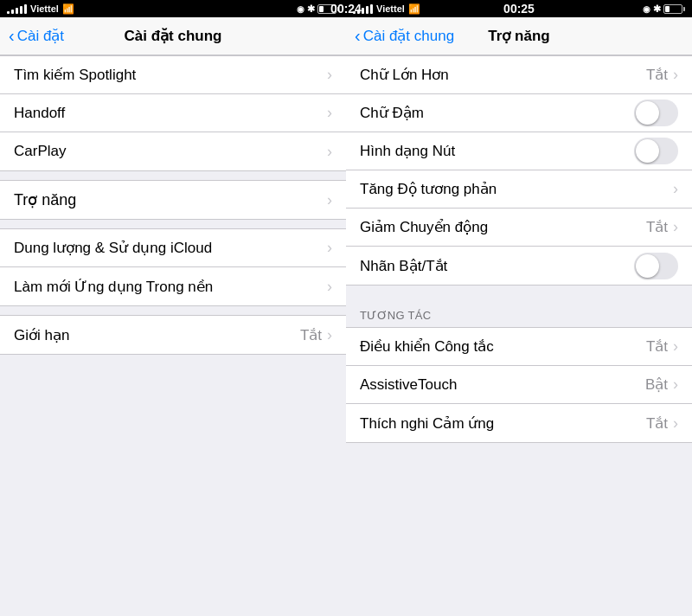 The image size is (692, 616). I want to click on right-wifi-icon: 📶, so click(414, 9).